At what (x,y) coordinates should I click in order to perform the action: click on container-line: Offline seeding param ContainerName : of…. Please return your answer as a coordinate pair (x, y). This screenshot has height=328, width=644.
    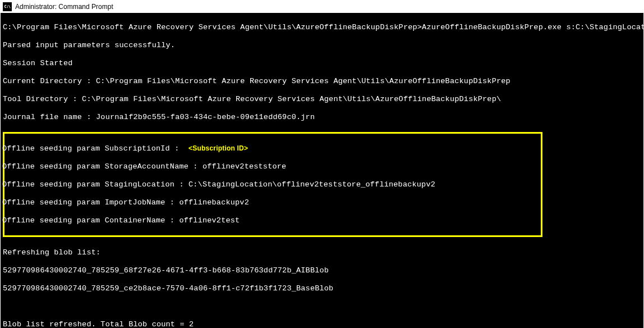
    Looking at the image, I should click on (272, 221).